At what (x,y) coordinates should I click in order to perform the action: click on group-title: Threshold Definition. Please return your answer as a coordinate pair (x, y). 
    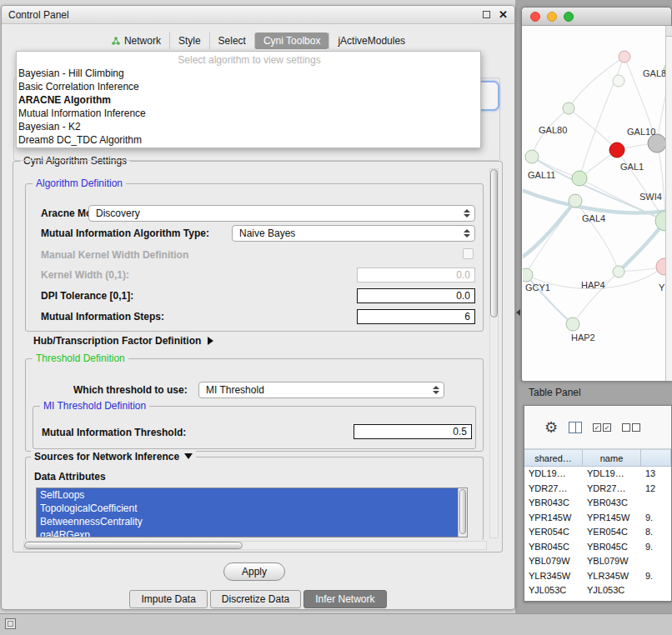
    Looking at the image, I should click on (80, 358).